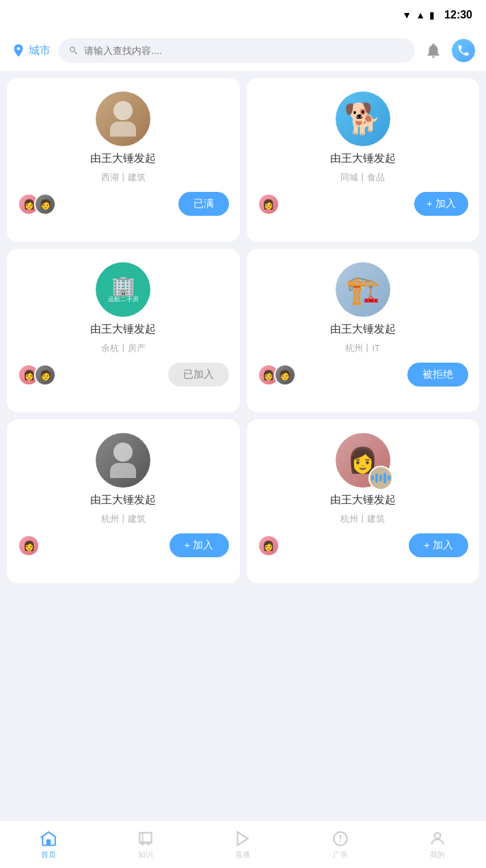 The width and height of the screenshot is (486, 868). Describe the element at coordinates (420, 15) in the screenshot. I see `signal-icon: ▲` at that location.